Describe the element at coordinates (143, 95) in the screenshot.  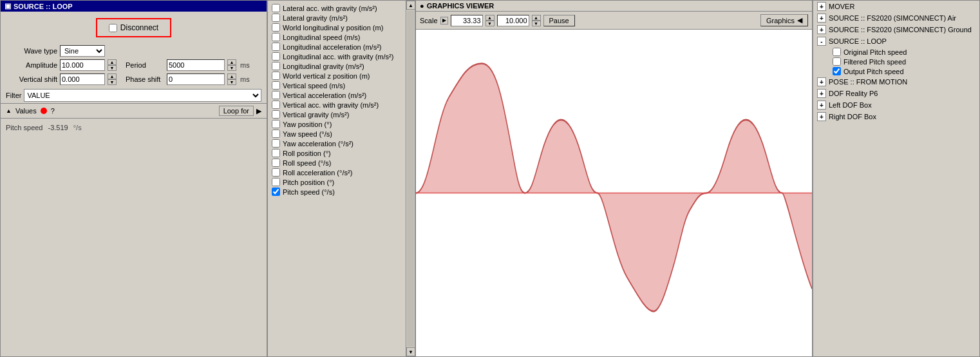
I see `filter-select: VALUE LOWPASS HIGHPASS` at that location.